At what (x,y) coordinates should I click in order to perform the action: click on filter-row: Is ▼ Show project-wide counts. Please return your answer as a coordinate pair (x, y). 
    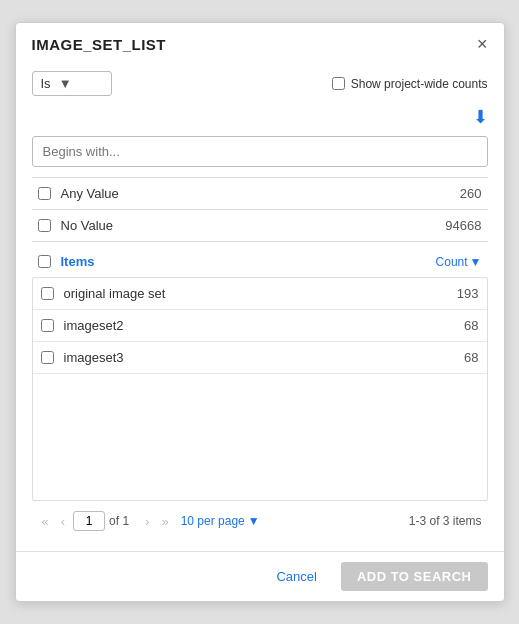
    Looking at the image, I should click on (260, 84).